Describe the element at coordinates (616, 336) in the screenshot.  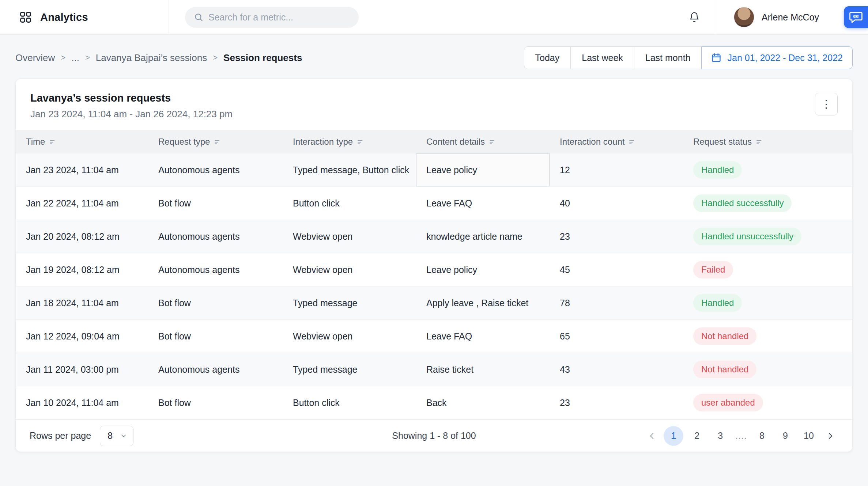
I see `cell-interaction-count: 65` at that location.